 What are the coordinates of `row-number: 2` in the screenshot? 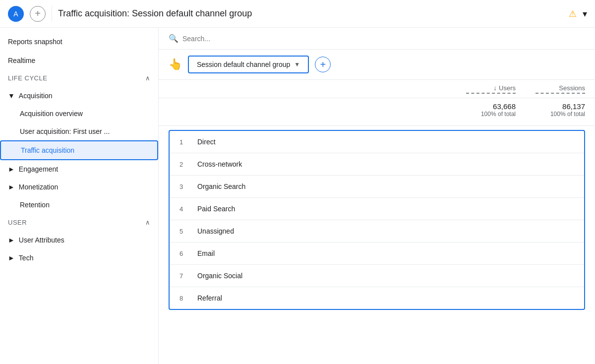 It's located at (184, 165).